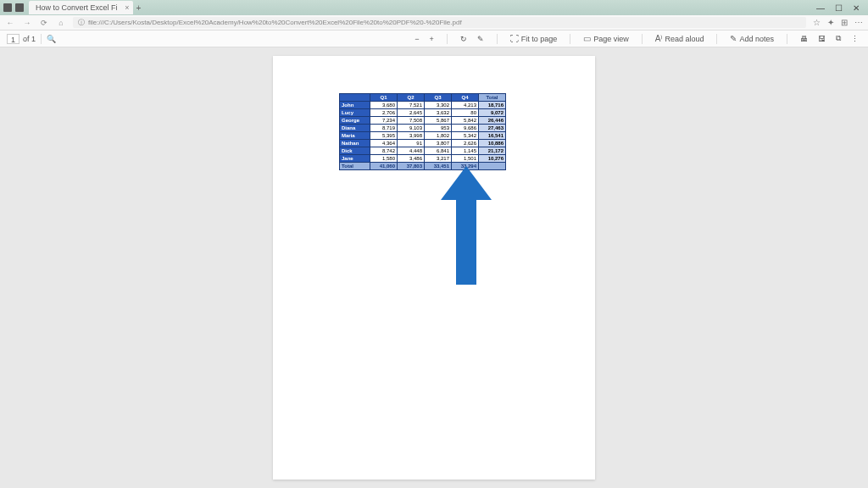  I want to click on row-q4: 4,213, so click(465, 105).